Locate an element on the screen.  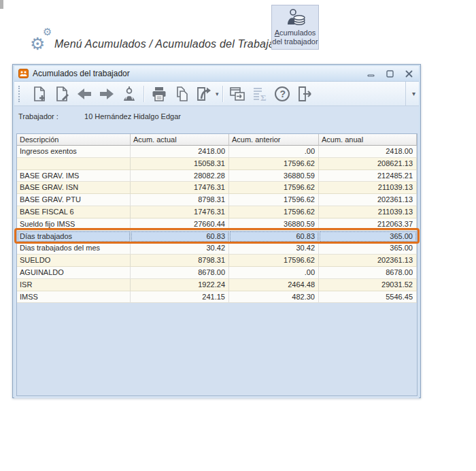
column-header-acum-anterior: Acum. anterior is located at coordinates (274, 140).